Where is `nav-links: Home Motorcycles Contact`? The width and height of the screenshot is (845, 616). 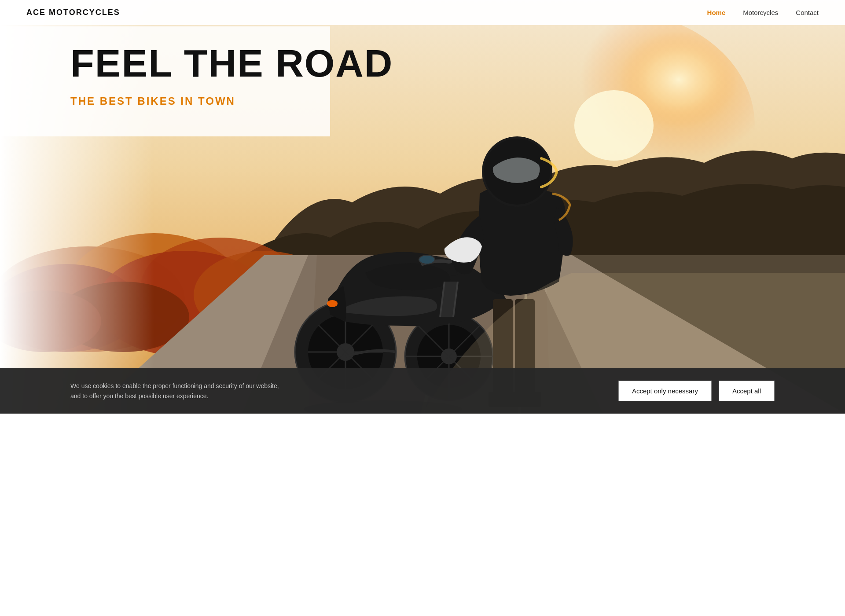
nav-links: Home Motorcycles Contact is located at coordinates (763, 13).